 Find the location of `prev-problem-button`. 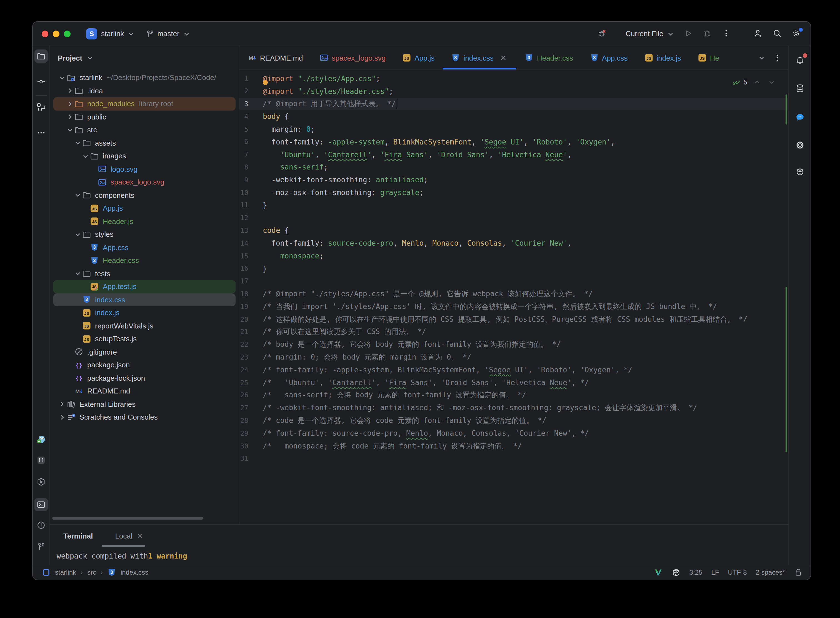

prev-problem-button is located at coordinates (757, 82).